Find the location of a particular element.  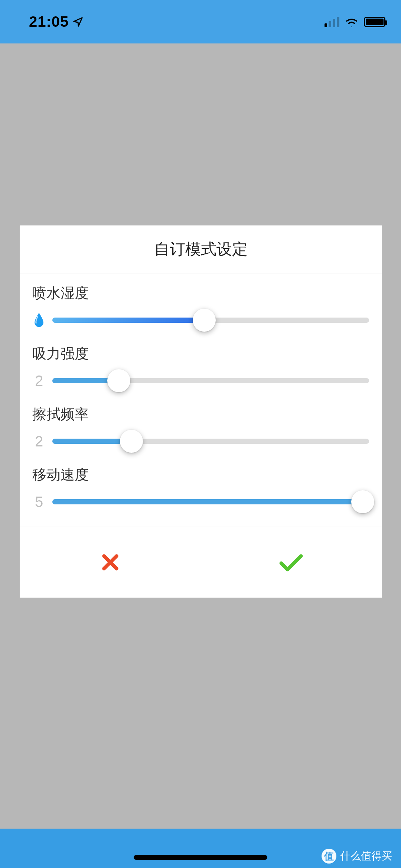

dialog-title: 自订模式设定 is located at coordinates (200, 250).